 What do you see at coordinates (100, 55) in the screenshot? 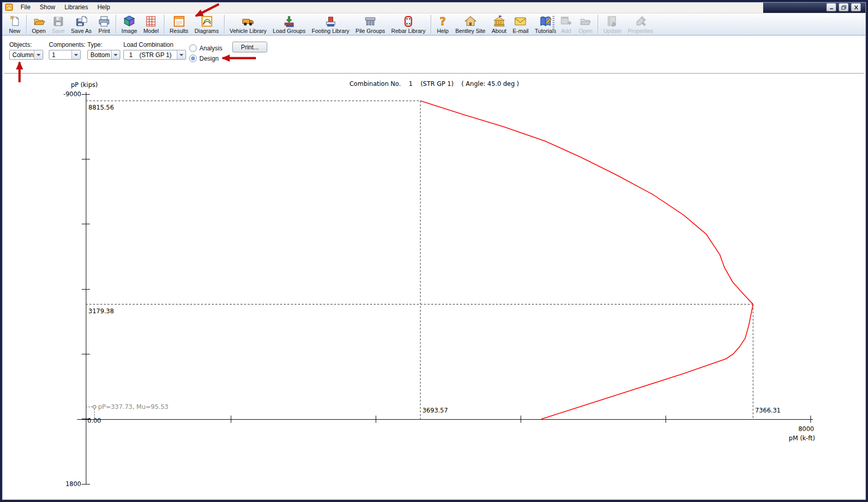
I see `type-value: Bottom` at bounding box center [100, 55].